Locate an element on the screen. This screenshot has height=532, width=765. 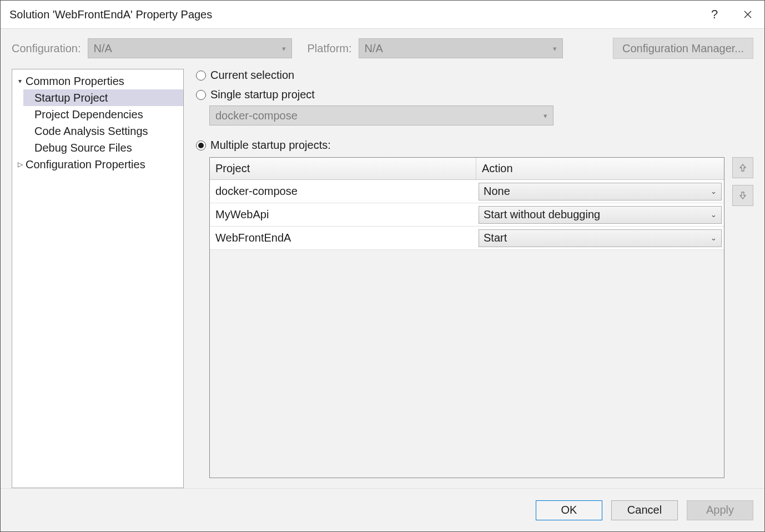
button-label: Apply is located at coordinates (720, 510).